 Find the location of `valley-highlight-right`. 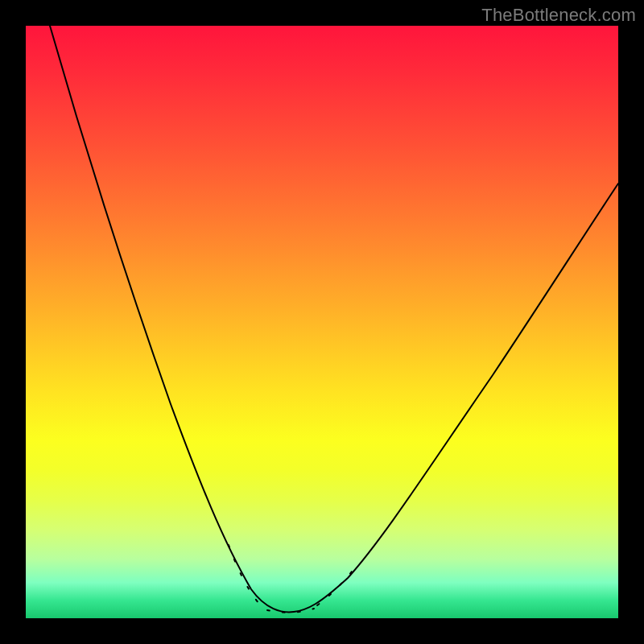

valley-highlight-right is located at coordinates (335, 588).